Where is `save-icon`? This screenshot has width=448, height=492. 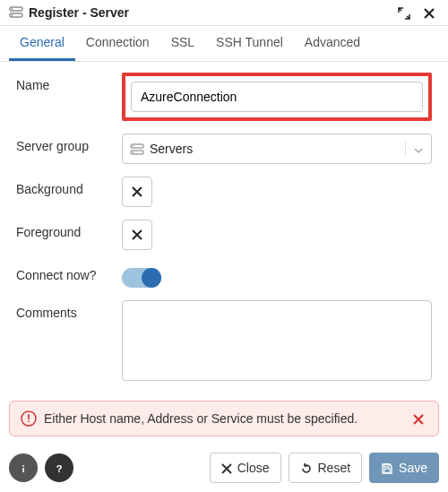
save-icon is located at coordinates (387, 468).